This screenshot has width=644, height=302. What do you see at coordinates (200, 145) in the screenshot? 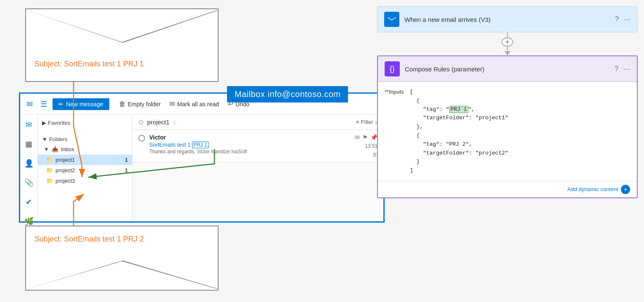
I see `email-tag: PRJ 1` at bounding box center [200, 145].